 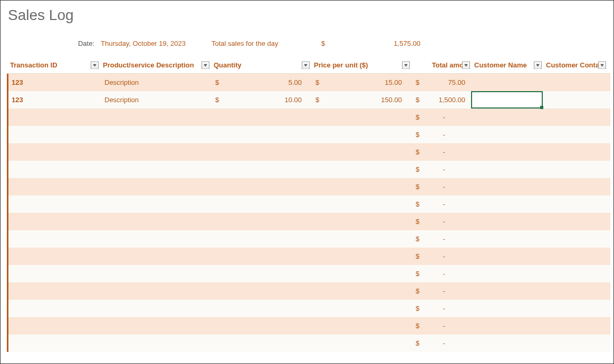 I want to click on col-header-description: Product/service Description, so click(x=155, y=65).